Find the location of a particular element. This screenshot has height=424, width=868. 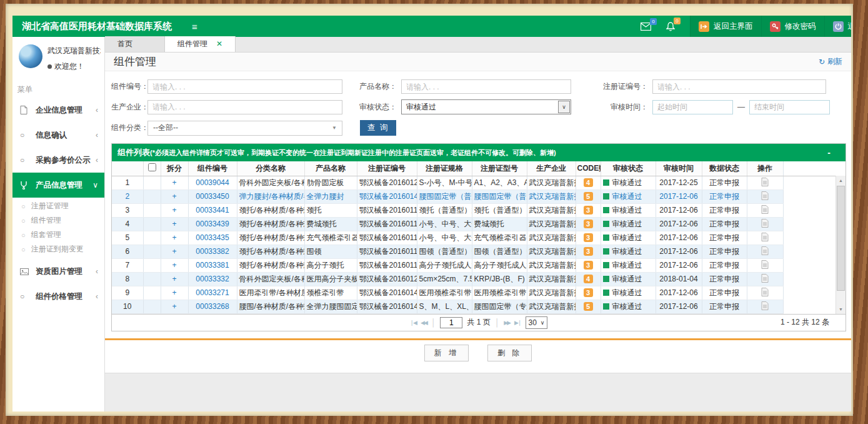

component-code-link: 00033441 is located at coordinates (212, 210).